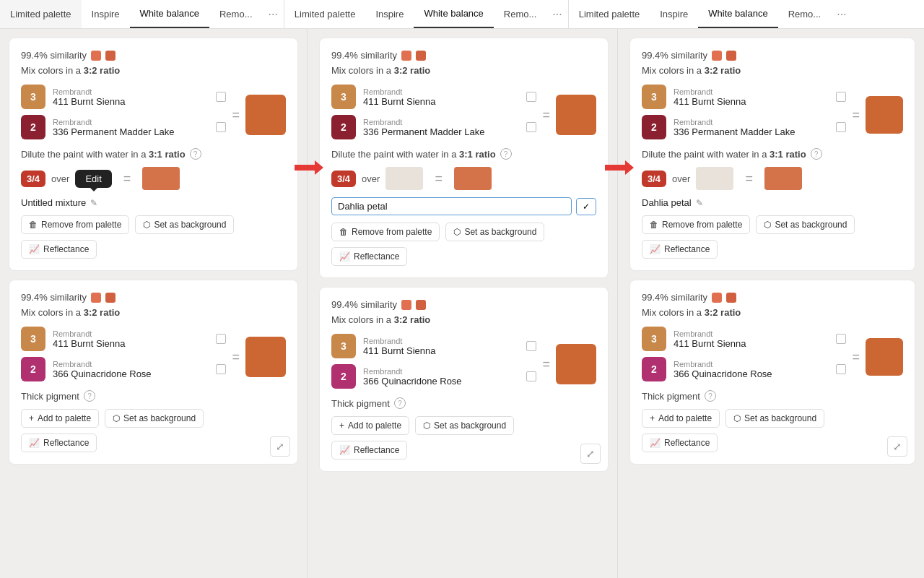 The width and height of the screenshot is (924, 578). What do you see at coordinates (805, 14) in the screenshot?
I see `tab-remo-3: Remo...` at bounding box center [805, 14].